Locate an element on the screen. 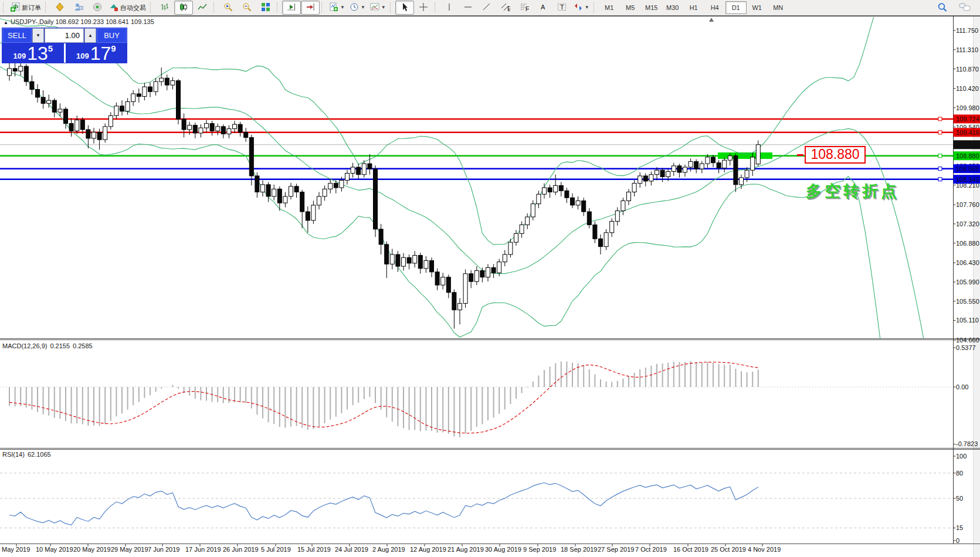 Image resolution: width=980 pixels, height=557 pixels. tf-m30-button: M30 is located at coordinates (673, 8).